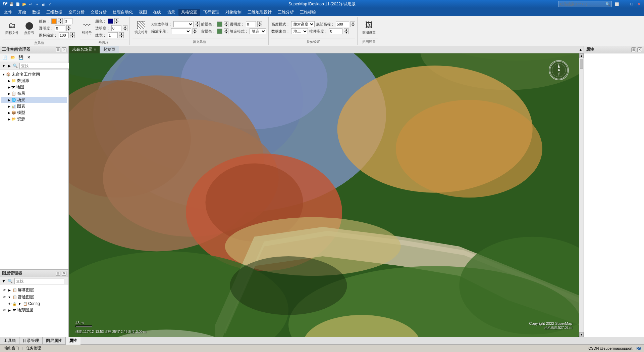 Image resolution: width=644 pixels, height=352 pixels. Describe the element at coordinates (22, 12) in the screenshot. I see `menu-start: 开始` at that location.